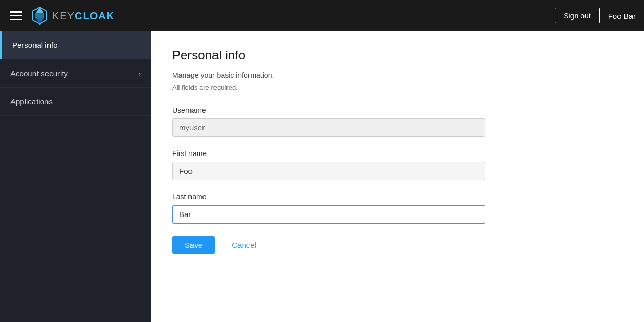 This screenshot has height=322, width=644. I want to click on header-right: Sign out Foo Bar, so click(595, 16).